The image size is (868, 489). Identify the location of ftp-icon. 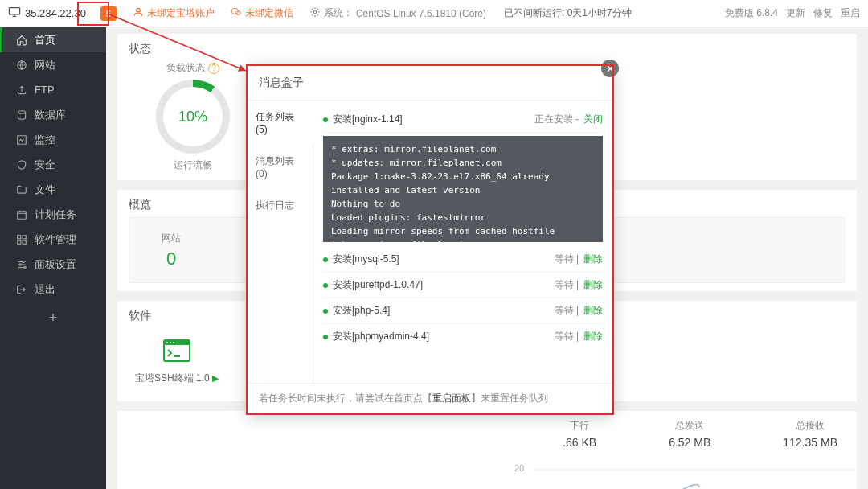
(22, 90).